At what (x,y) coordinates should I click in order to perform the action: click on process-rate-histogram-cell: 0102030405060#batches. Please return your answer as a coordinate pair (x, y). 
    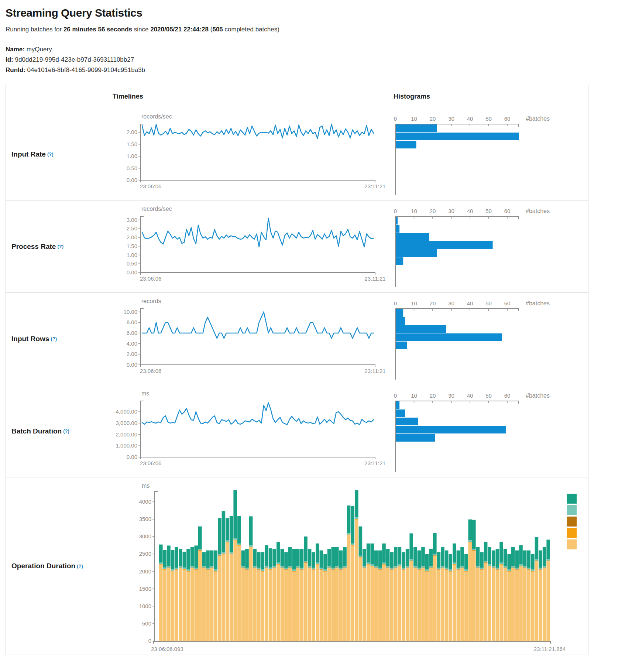
    Looking at the image, I should click on (489, 247).